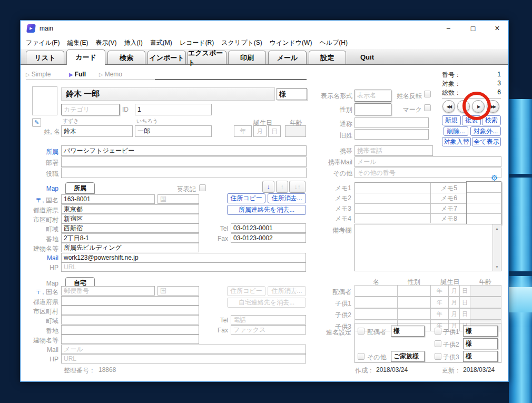 Image resolution: width=532 pixels, height=403 pixels. What do you see at coordinates (183, 359) in the screenshot?
I see `home-url-field: URL` at bounding box center [183, 359].